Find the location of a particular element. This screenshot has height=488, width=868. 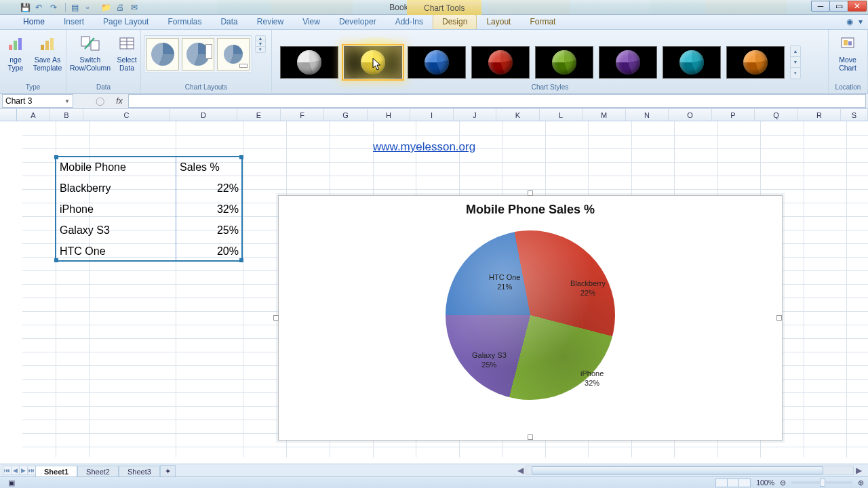

select-all-corner is located at coordinates (8, 115).